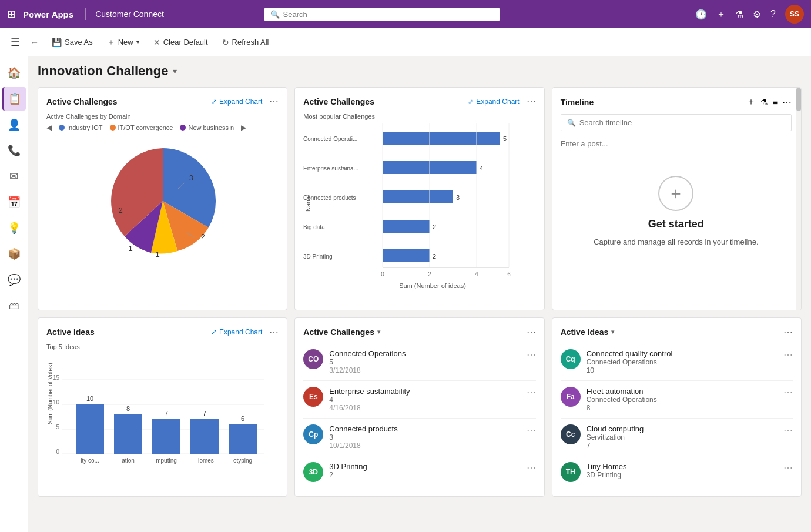 The image size is (811, 532). What do you see at coordinates (682, 429) in the screenshot?
I see `idea-name-2: Cloud computing` at bounding box center [682, 429].